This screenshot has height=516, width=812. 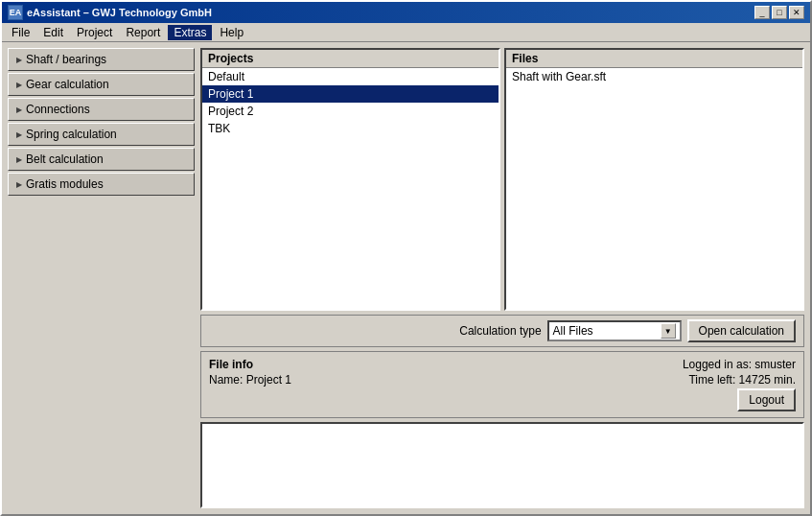 I want to click on sidebar-item-connections: ▶ Connections, so click(x=102, y=109).